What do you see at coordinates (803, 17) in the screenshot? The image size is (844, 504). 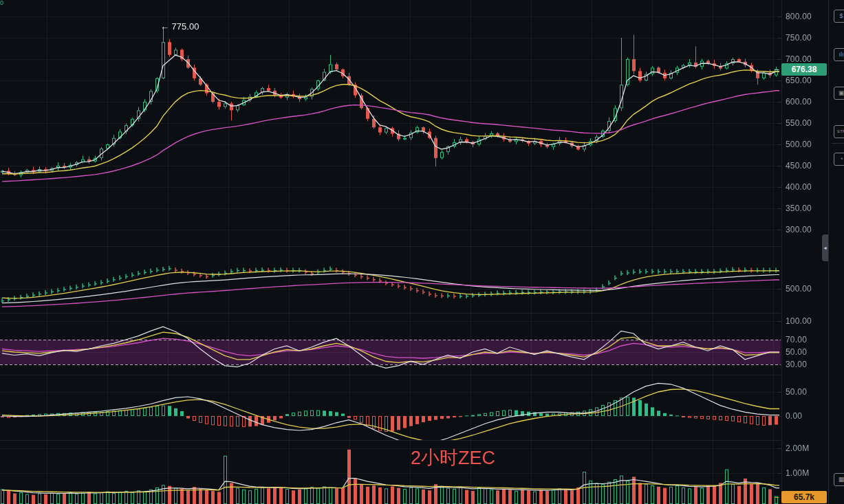 I see `axis-label-main: 800.00` at bounding box center [803, 17].